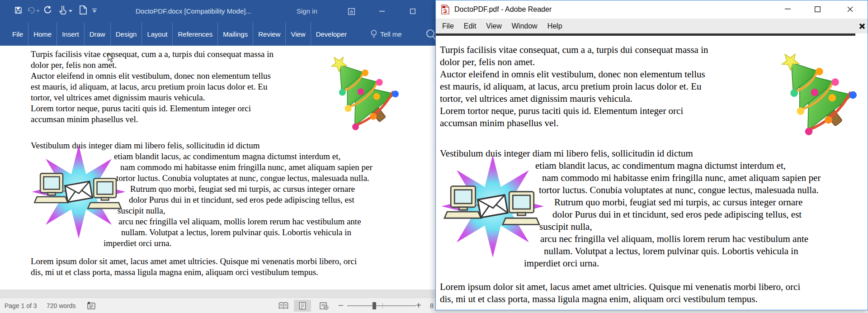 Image resolution: width=868 pixels, height=313 pixels. What do you see at coordinates (324, 306) in the screenshot?
I see `web-layout-icon` at bounding box center [324, 306].